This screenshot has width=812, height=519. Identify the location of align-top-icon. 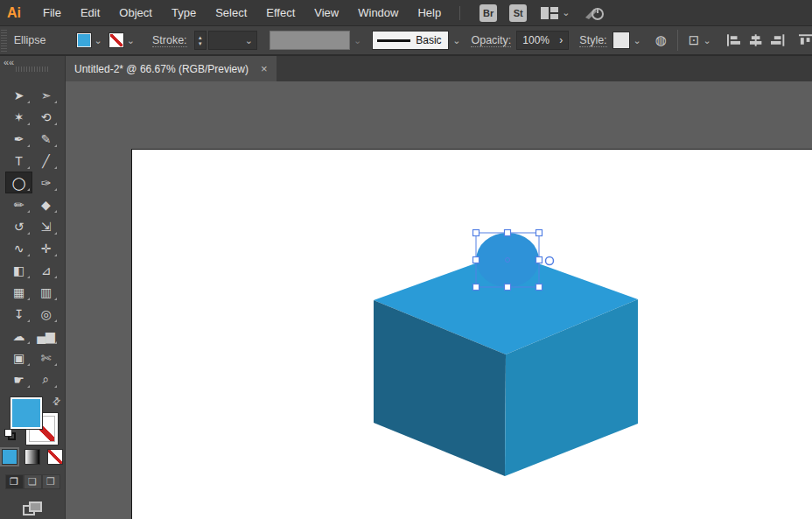
(805, 40).